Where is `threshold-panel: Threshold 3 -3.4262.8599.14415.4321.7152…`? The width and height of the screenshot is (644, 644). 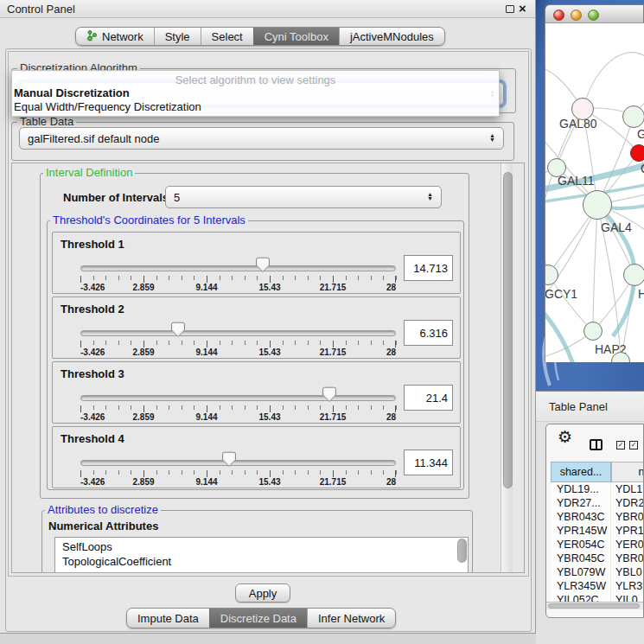
threshold-panel: Threshold 3 -3.4262.8599.14415.4321.7152… is located at coordinates (256, 392).